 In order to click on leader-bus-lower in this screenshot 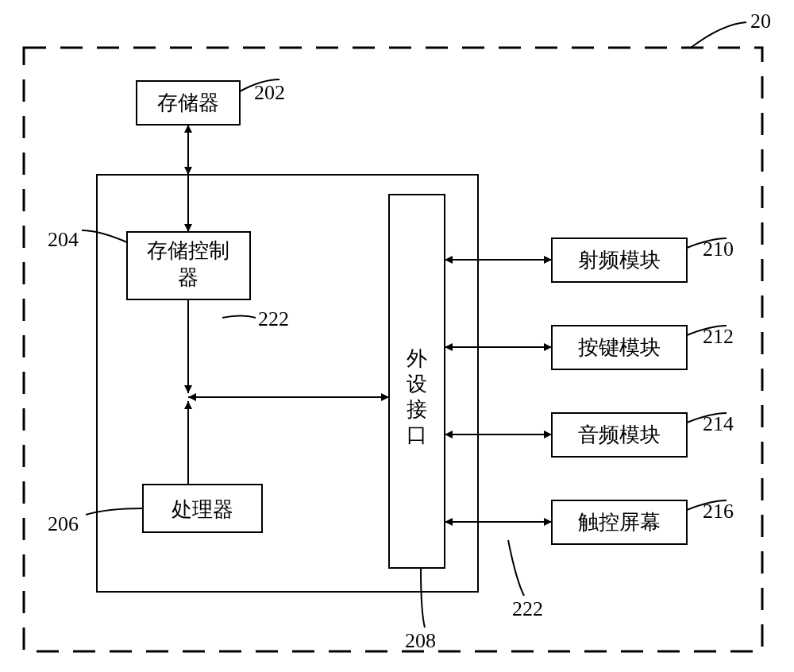, I will do `click(516, 568)`.